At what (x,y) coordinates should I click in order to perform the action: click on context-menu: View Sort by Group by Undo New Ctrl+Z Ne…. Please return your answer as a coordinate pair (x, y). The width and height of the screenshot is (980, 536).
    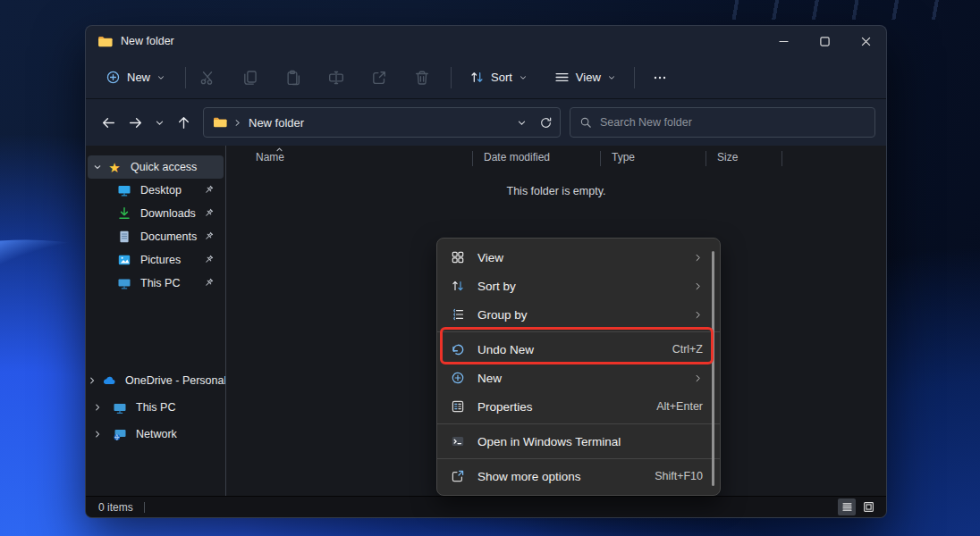
    Looking at the image, I should click on (579, 366).